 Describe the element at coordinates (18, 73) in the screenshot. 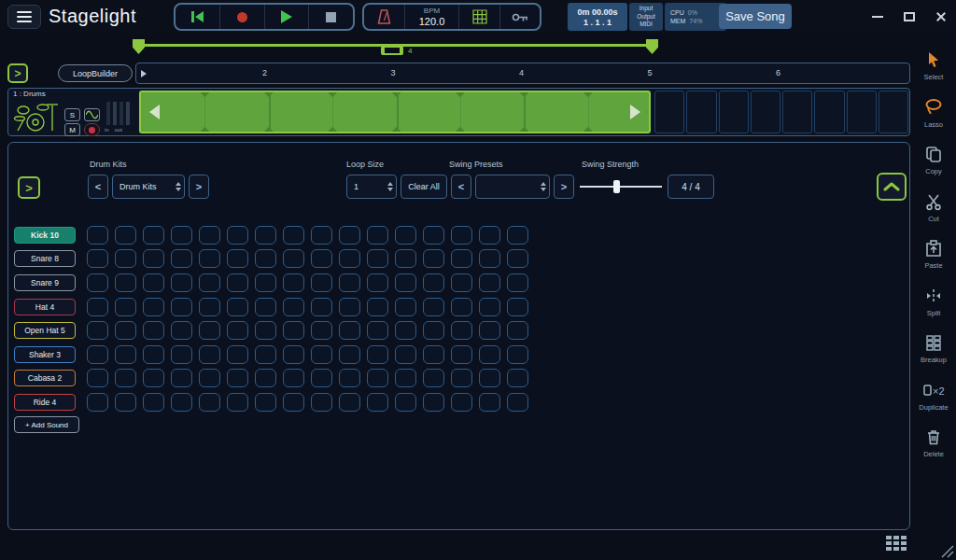

I see `expand-left-panel-button: >` at that location.